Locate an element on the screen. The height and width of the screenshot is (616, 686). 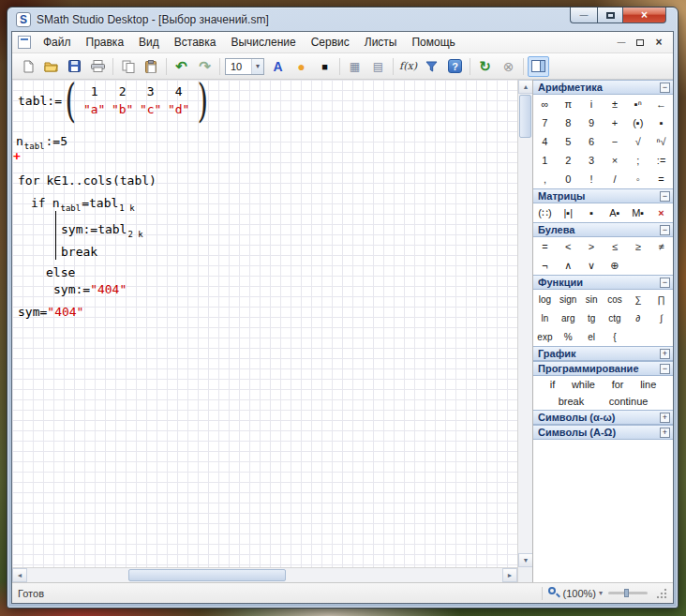
insert-function-button: f(x) is located at coordinates (409, 67).